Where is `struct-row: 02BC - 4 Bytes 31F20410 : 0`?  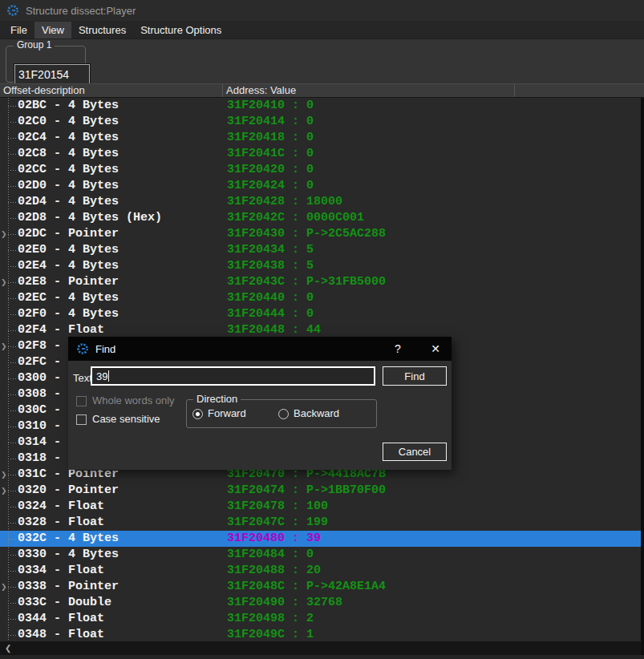
struct-row: 02BC - 4 Bytes 31F20410 : 0 is located at coordinates (321, 106).